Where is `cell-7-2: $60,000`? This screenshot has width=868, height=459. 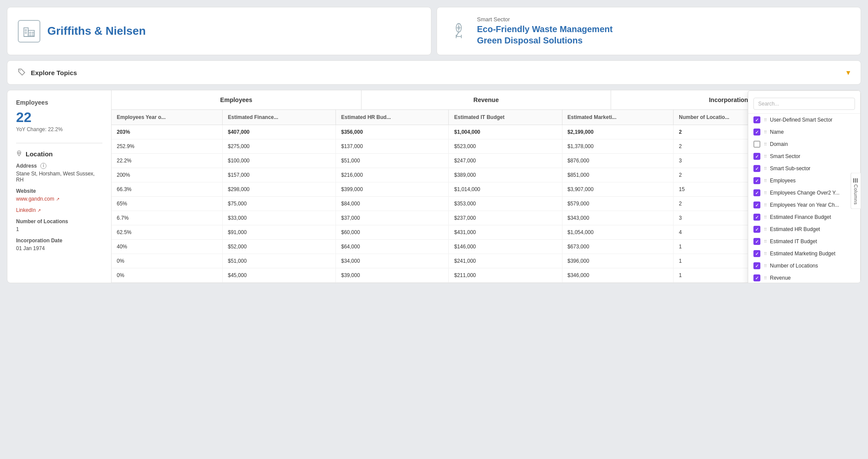 cell-7-2: $60,000 is located at coordinates (392, 233).